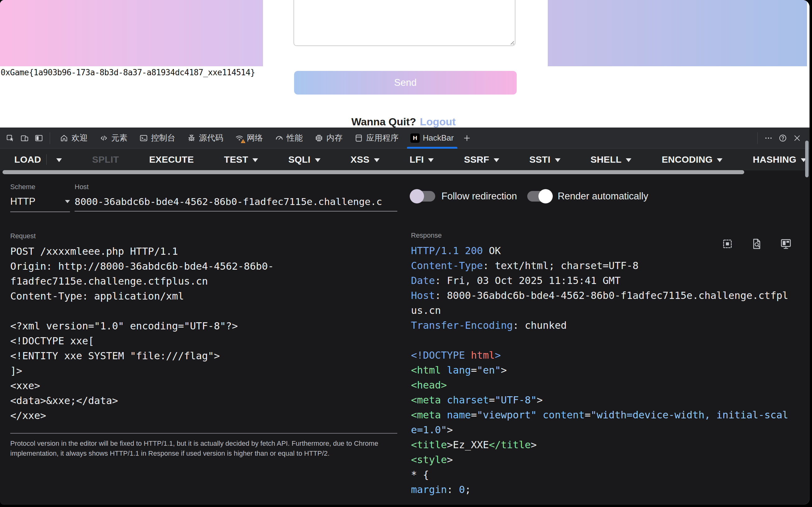  I want to click on follow-redirection-label: Follow redirection, so click(479, 196).